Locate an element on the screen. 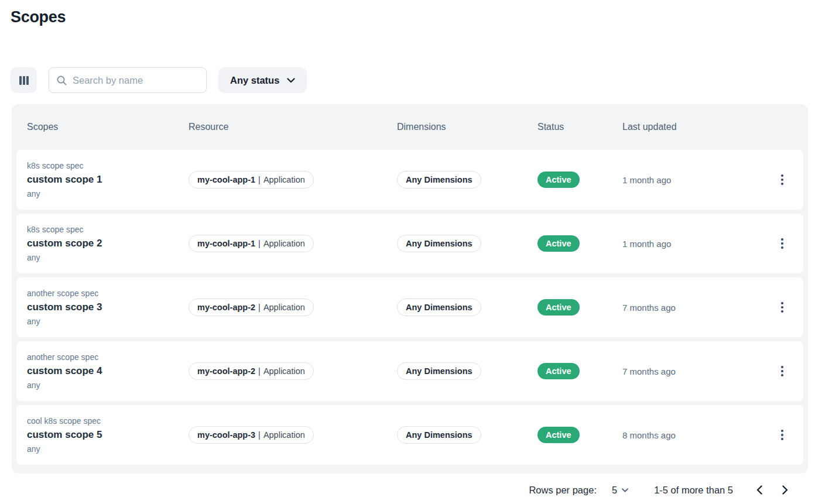 Image resolution: width=815 pixels, height=504 pixels. scope-name: custom scope 2 is located at coordinates (108, 244).